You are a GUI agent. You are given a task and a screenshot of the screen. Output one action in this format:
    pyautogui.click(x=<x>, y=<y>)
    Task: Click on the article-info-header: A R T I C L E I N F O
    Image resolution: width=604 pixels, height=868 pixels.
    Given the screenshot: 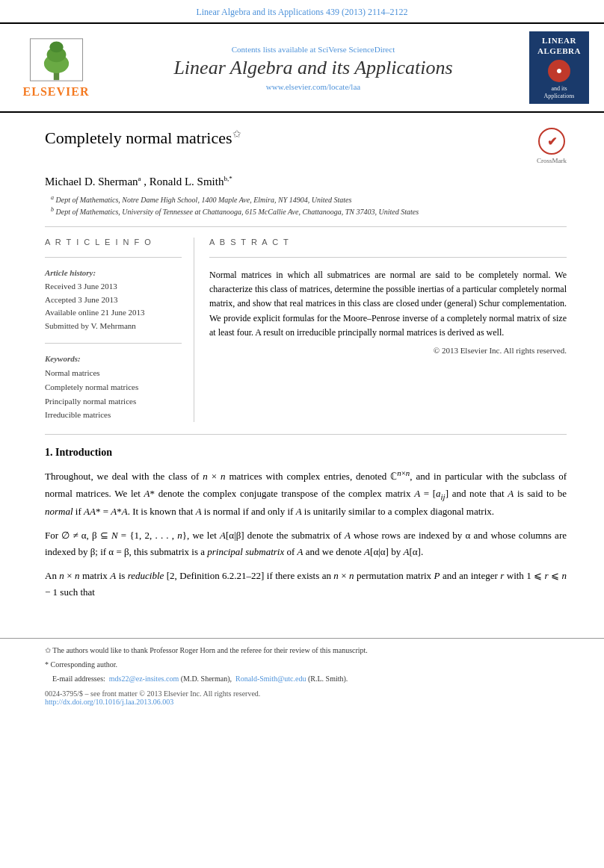 What is the action you would take?
    pyautogui.click(x=114, y=242)
    